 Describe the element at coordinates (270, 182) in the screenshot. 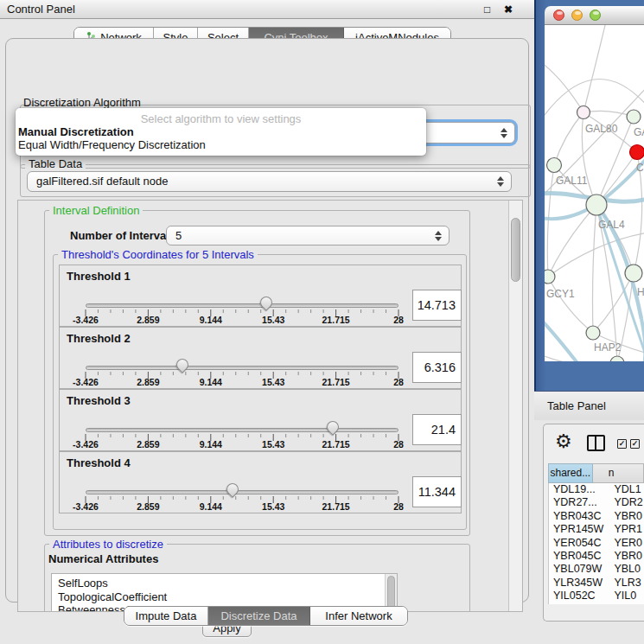

I see `table-data-combobox: galFiltered.sif default node` at that location.